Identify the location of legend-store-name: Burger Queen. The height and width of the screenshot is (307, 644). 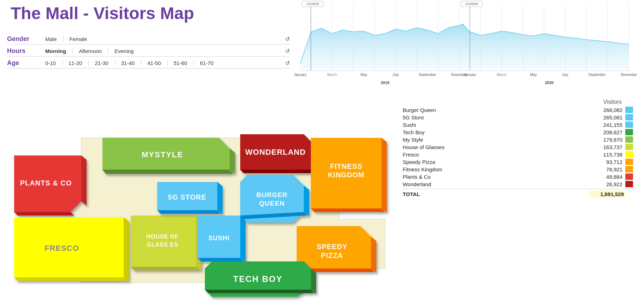
(496, 110).